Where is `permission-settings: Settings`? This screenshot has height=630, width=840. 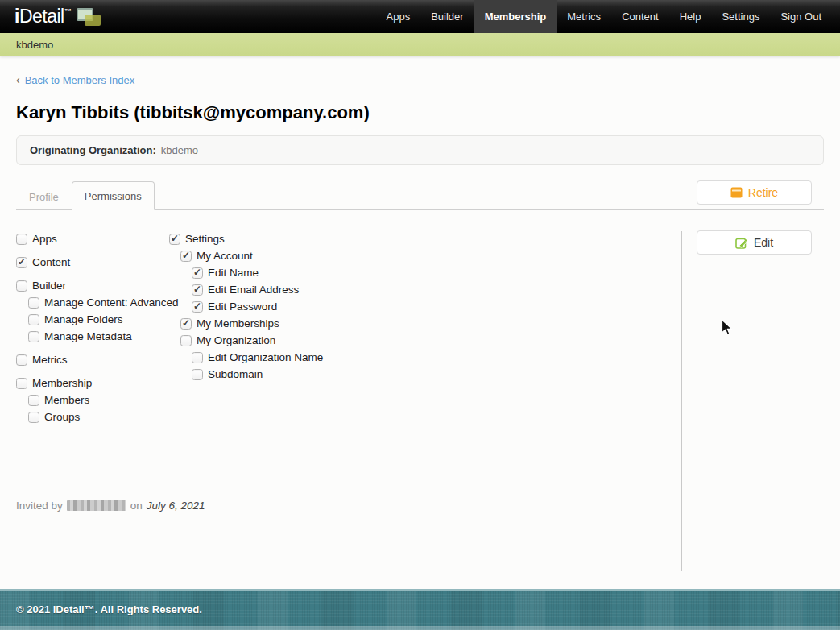
permission-settings: Settings is located at coordinates (425, 238).